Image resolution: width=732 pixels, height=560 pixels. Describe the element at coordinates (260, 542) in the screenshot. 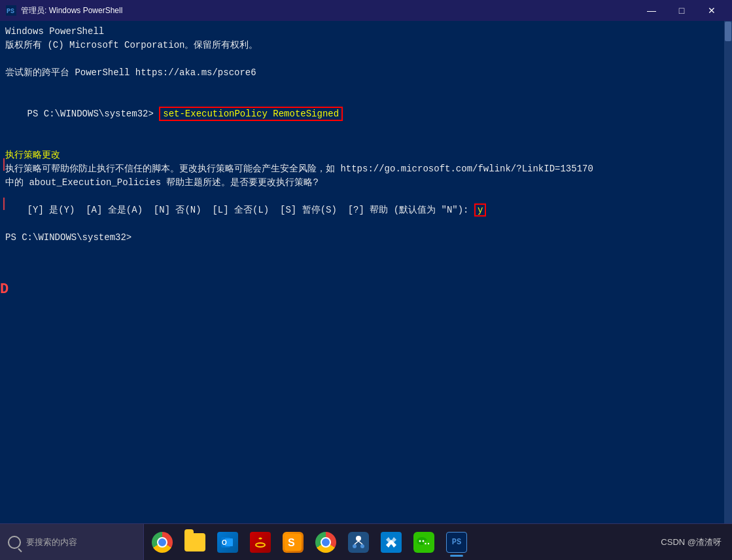

I see `java-icon` at that location.